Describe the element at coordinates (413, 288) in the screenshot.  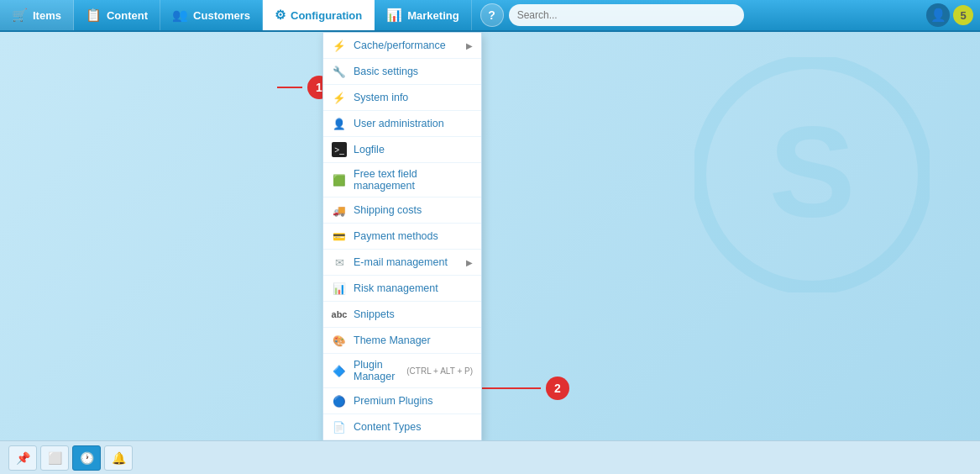
I see `menu-risk-label: Risk management` at that location.